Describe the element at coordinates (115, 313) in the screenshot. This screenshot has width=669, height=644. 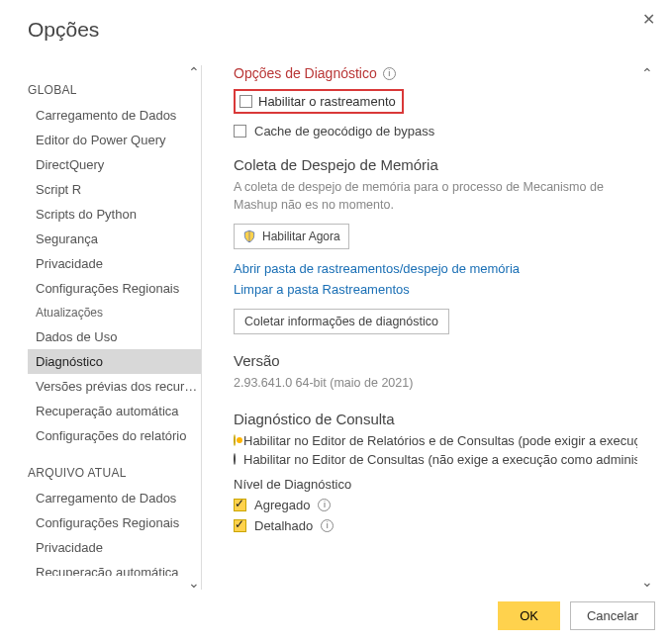
I see `sidebar-item-updates: Atualizações` at that location.